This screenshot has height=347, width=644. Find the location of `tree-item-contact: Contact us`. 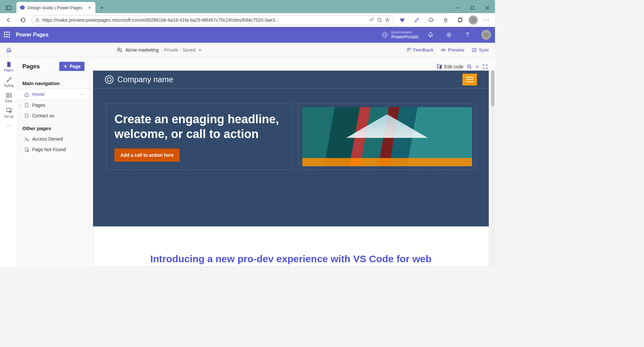

tree-item-contact: Contact us is located at coordinates (53, 116).